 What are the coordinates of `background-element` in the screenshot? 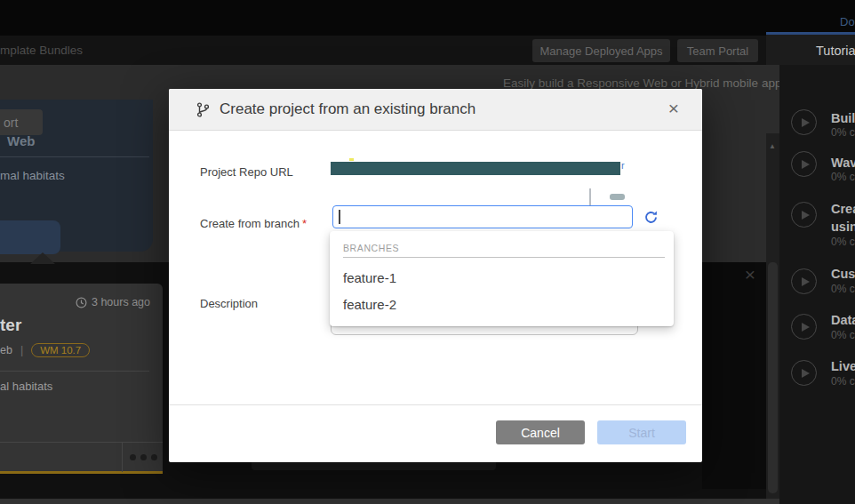 It's located at (373, 466).